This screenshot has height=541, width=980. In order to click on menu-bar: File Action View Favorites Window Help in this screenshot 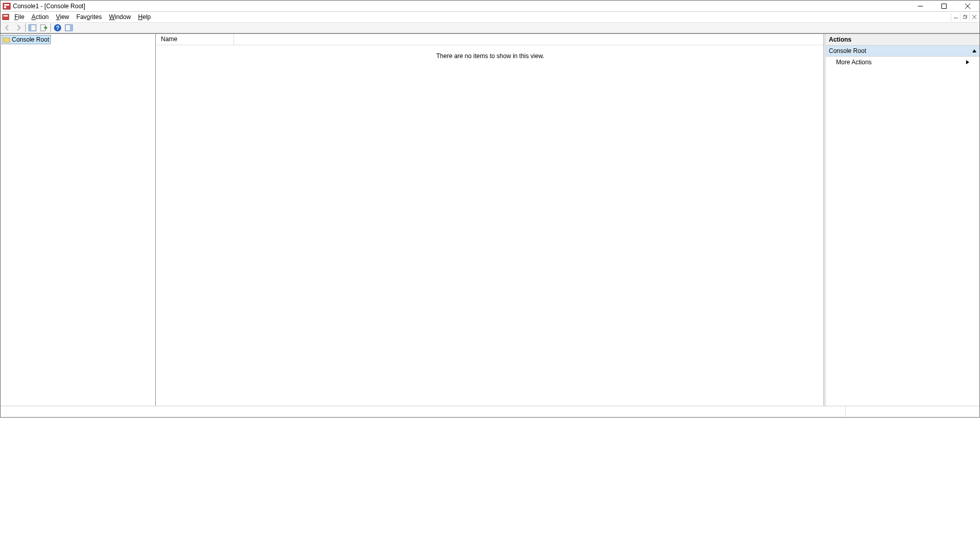, I will do `click(490, 17)`.